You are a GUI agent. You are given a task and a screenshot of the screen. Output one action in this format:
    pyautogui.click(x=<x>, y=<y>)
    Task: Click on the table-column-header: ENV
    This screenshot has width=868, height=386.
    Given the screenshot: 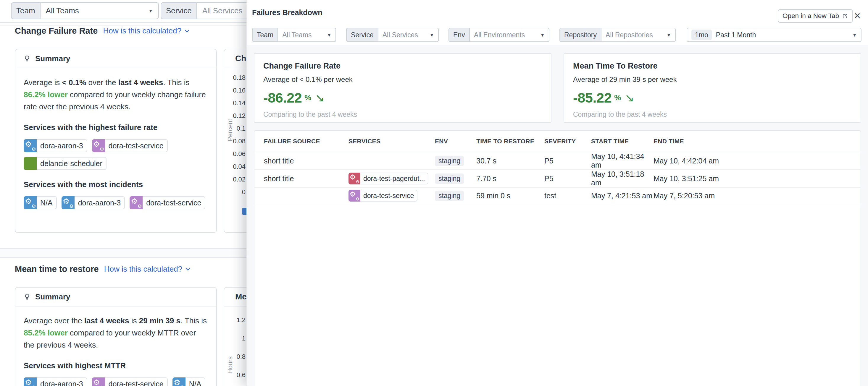 What is the action you would take?
    pyautogui.click(x=456, y=141)
    